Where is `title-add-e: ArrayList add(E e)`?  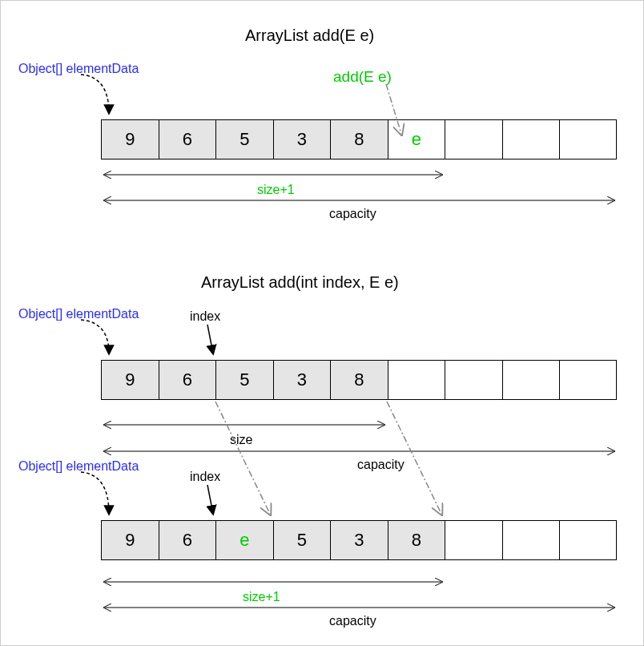
title-add-e: ArrayList add(E e) is located at coordinates (309, 35).